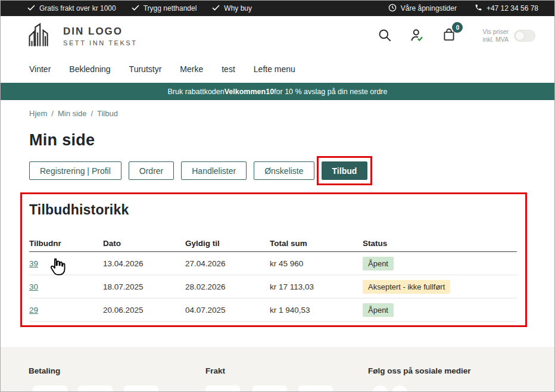  I want to click on vat-toggle, so click(525, 36).